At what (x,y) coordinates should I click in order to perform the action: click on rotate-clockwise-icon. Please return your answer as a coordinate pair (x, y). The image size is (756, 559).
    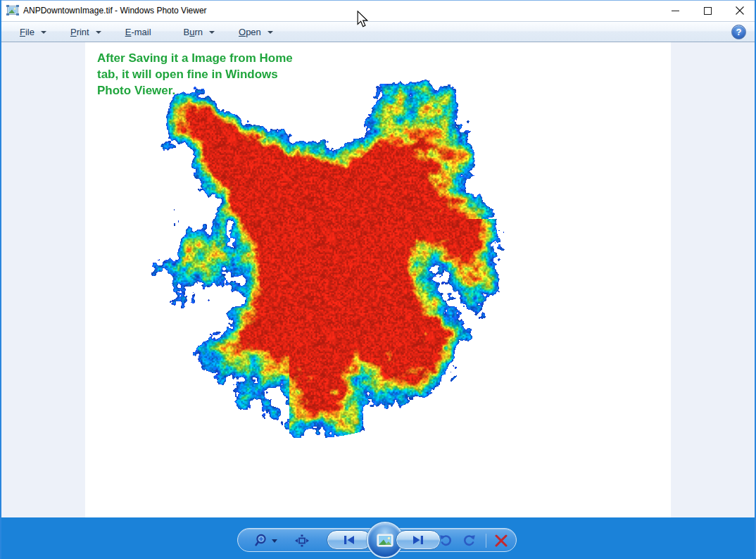
    Looking at the image, I should click on (469, 541).